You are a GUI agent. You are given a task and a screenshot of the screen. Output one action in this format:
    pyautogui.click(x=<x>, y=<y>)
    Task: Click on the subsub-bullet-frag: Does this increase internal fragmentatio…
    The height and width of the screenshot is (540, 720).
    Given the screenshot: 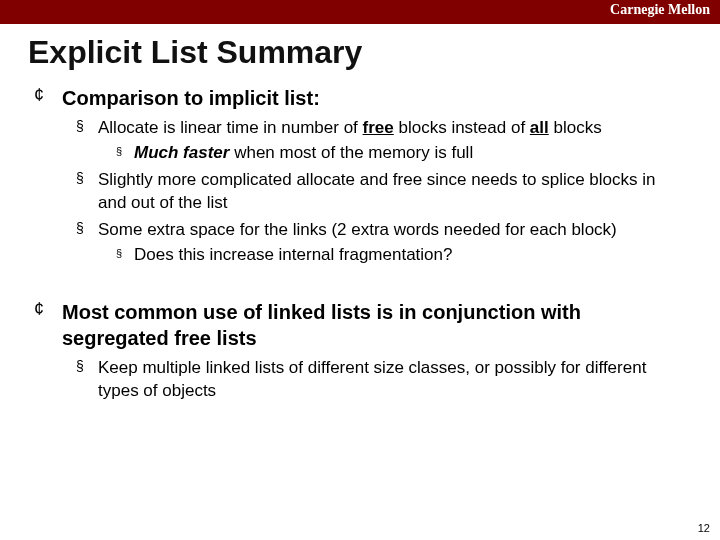 What is the action you would take?
    pyautogui.click(x=398, y=256)
    